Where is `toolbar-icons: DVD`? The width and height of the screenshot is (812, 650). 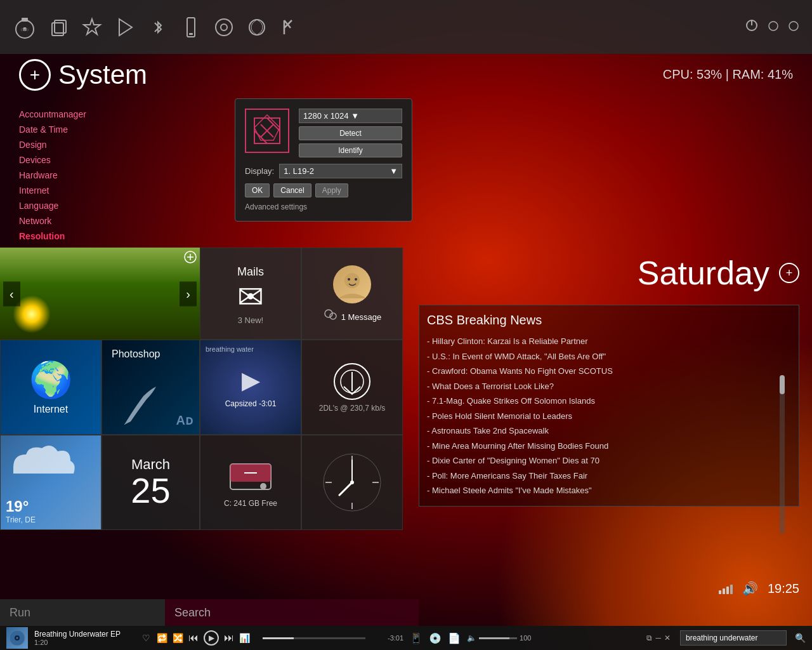
toolbar-icons: DVD is located at coordinates (157, 27).